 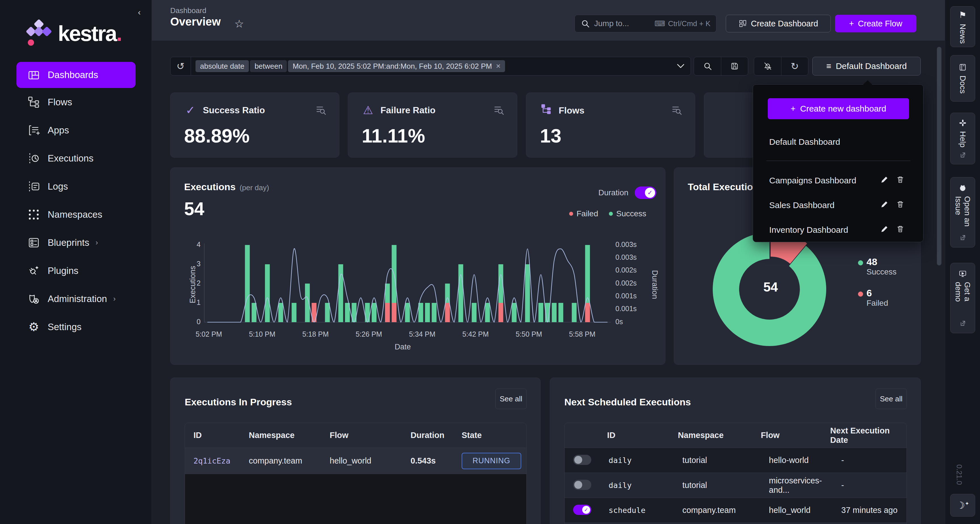 What do you see at coordinates (76, 102) in the screenshot?
I see `sidebar-item-flows: Flows` at bounding box center [76, 102].